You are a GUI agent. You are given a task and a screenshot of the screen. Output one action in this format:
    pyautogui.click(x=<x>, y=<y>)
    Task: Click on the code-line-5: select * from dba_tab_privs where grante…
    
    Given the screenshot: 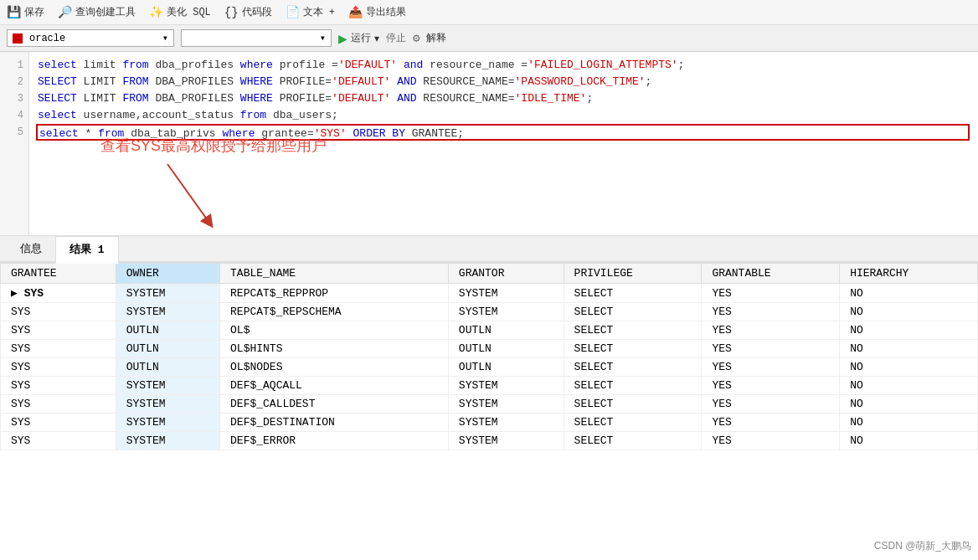 What is the action you would take?
    pyautogui.click(x=502, y=132)
    